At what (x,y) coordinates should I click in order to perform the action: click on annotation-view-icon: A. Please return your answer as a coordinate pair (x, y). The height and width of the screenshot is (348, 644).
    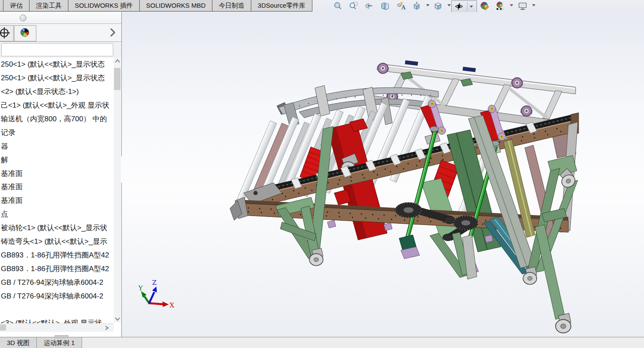
    Looking at the image, I should click on (401, 6).